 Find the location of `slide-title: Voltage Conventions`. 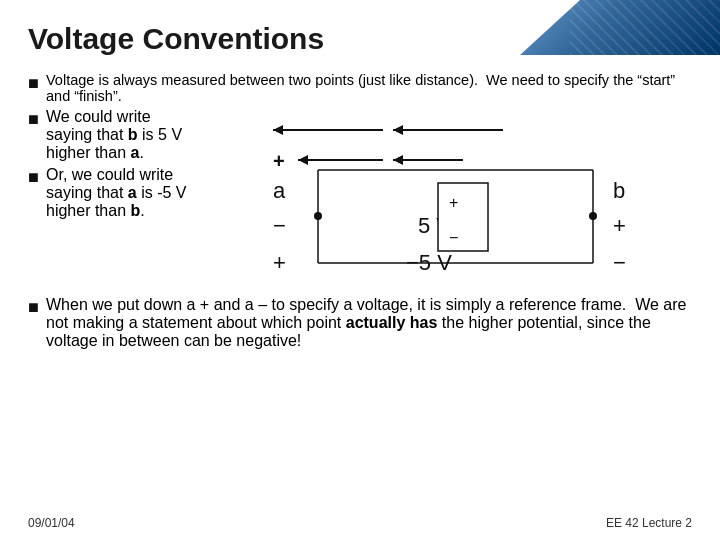

slide-title: Voltage Conventions is located at coordinates (360, 39).